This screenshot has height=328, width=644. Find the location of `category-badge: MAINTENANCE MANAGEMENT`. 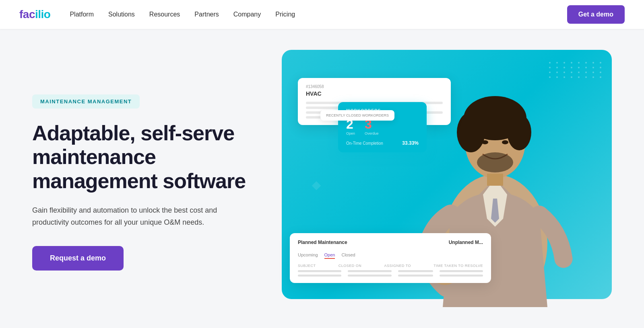

category-badge: MAINTENANCE MANAGEMENT is located at coordinates (86, 101).